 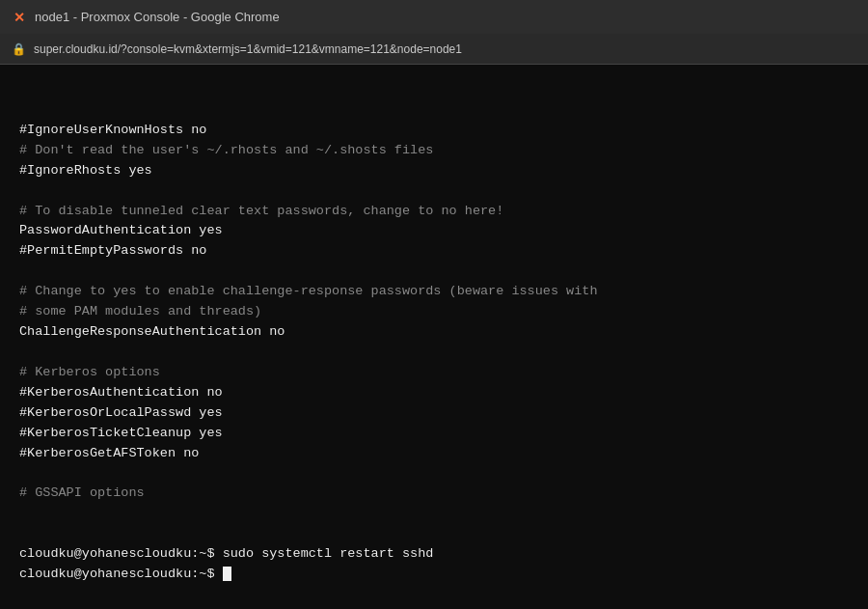 I want to click on terminal-line: # Kerberos options, so click(x=434, y=373).